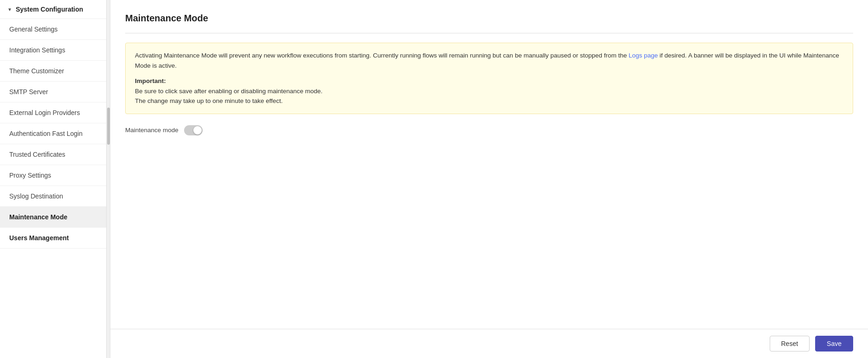 The width and height of the screenshot is (868, 358). Describe the element at coordinates (53, 92) in the screenshot. I see `sidebar-item-smtp-server: SMTP Server` at that location.